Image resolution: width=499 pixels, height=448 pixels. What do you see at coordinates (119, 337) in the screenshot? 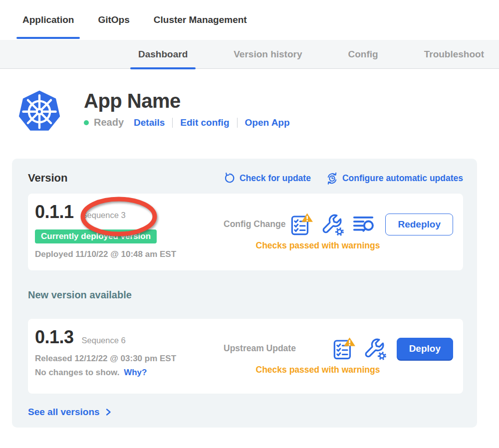
I see `available-version-row: 0.1.3 Sequence 6` at bounding box center [119, 337].